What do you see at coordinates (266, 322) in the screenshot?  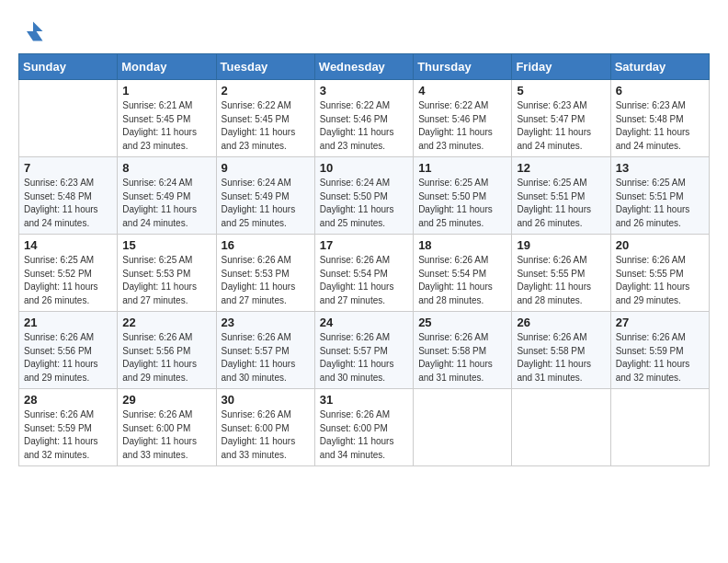 I see `day-number: 23` at bounding box center [266, 322].